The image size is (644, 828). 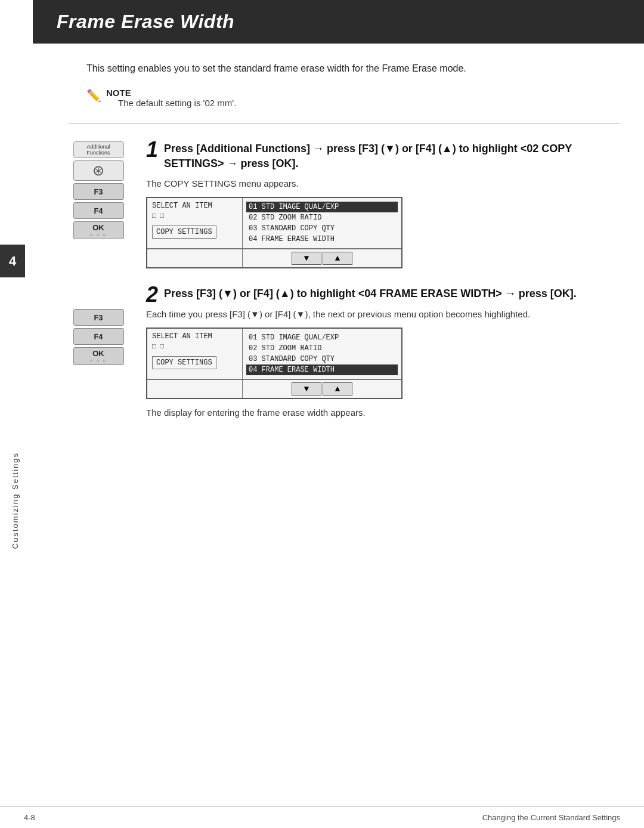 I want to click on side-label: Customizing Settings, so click(x=16, y=500).